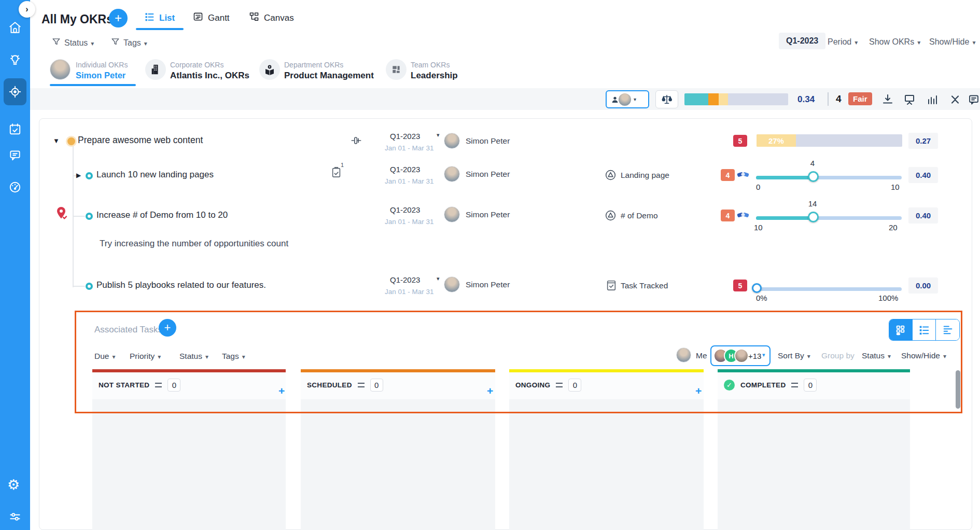 The height and width of the screenshot is (530, 980). Describe the element at coordinates (62, 215) in the screenshot. I see `checkin-due-pin-icon` at that location.